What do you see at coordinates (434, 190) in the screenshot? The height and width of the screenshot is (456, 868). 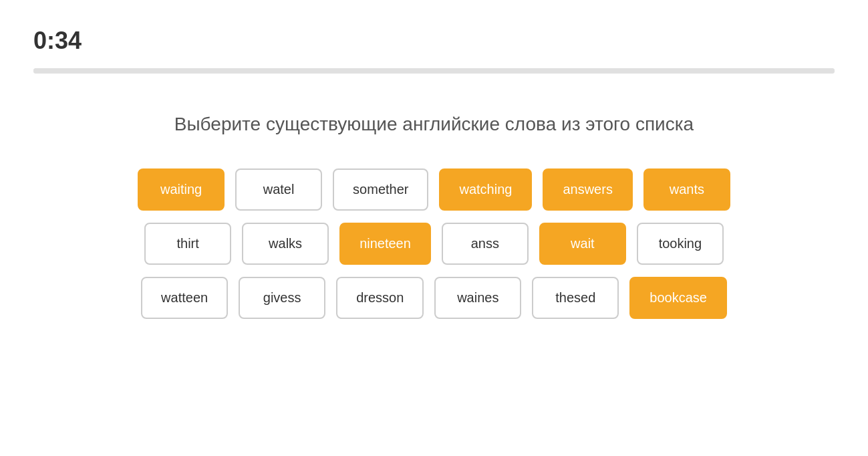 I see `words-row-0: waitingwatelsometherwatchinganswerswants` at bounding box center [434, 190].